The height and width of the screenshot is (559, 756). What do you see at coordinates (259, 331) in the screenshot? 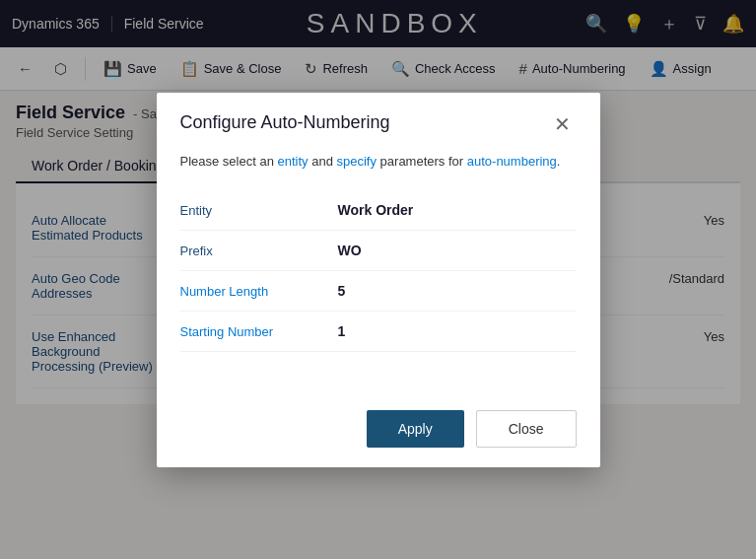
I see `field-label-starting-number: Starting Number` at bounding box center [259, 331].